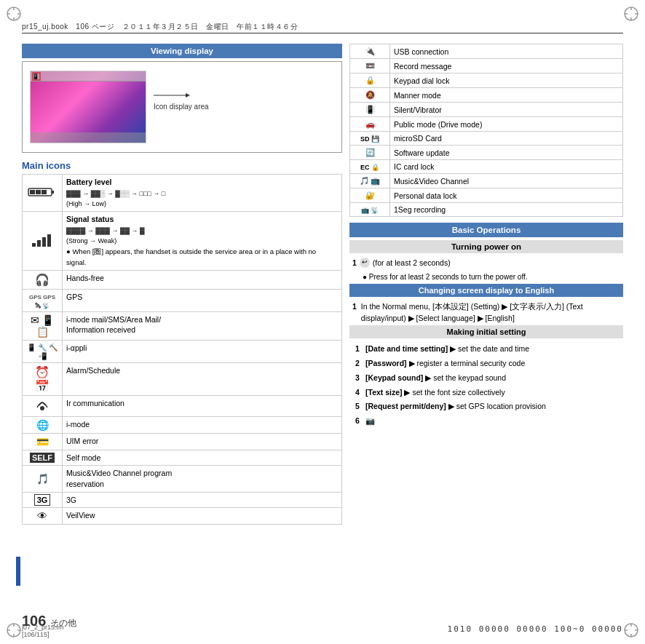 This screenshot has width=645, height=644. What do you see at coordinates (42, 405) in the screenshot?
I see `ir-icon` at bounding box center [42, 405].